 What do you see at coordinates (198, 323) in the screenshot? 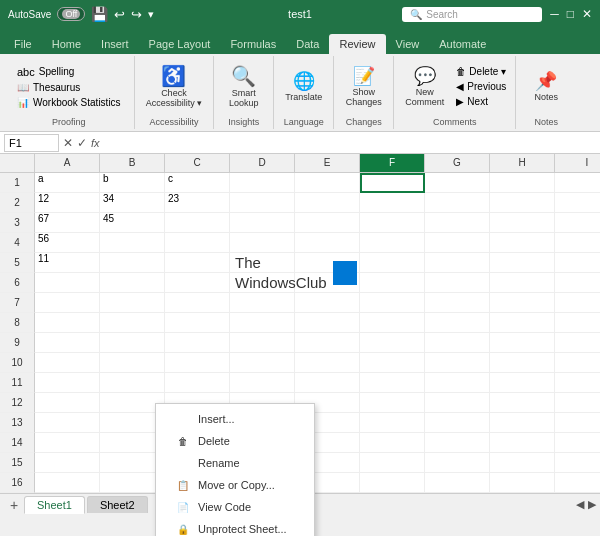
I see `cell-c8` at bounding box center [198, 323].